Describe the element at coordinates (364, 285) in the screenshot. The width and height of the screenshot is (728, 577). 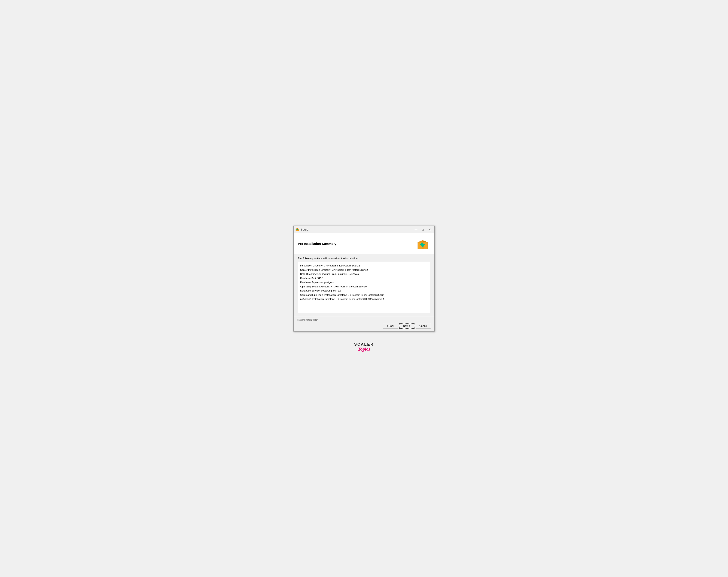
I see `content-section: The following settings will be used for …` at that location.